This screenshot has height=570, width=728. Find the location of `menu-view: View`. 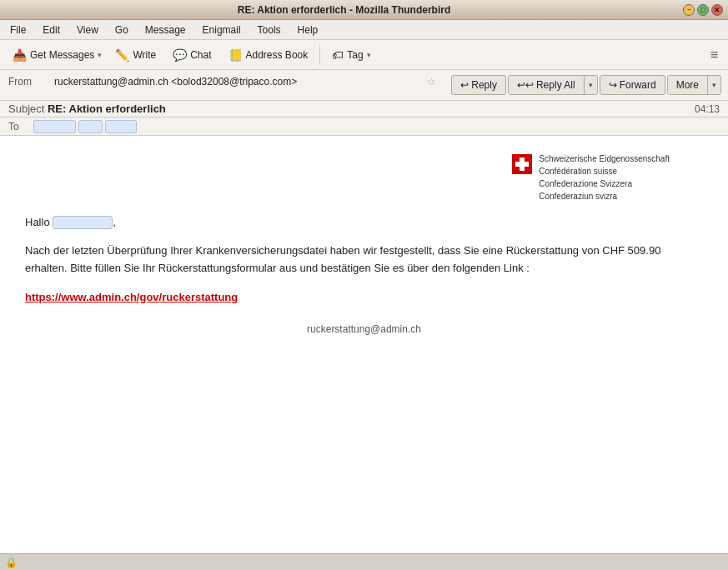

menu-view: View is located at coordinates (88, 30).